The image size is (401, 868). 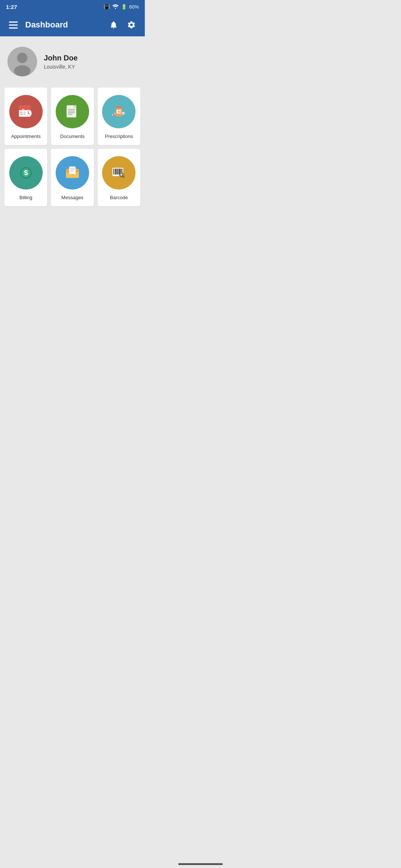 I want to click on profile-name: John Doe, so click(x=61, y=58).